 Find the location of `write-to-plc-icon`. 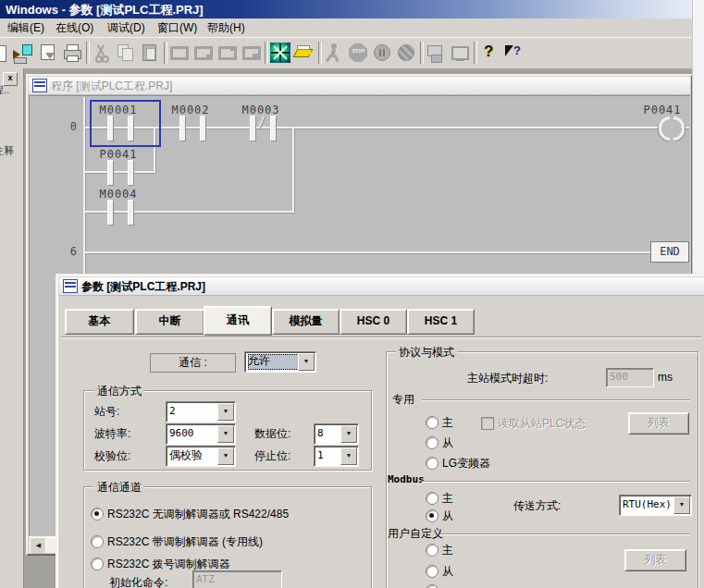

write-to-plc-icon is located at coordinates (437, 54).